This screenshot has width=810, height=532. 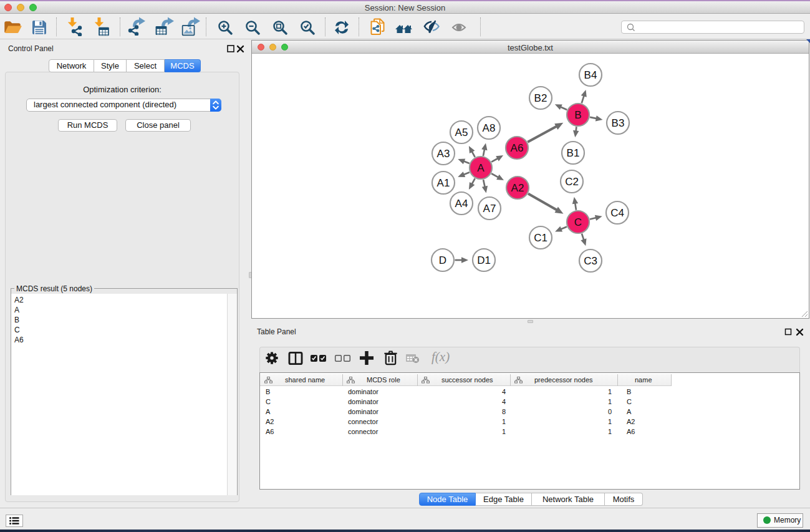 I want to click on svg-text: C, so click(x=578, y=222).